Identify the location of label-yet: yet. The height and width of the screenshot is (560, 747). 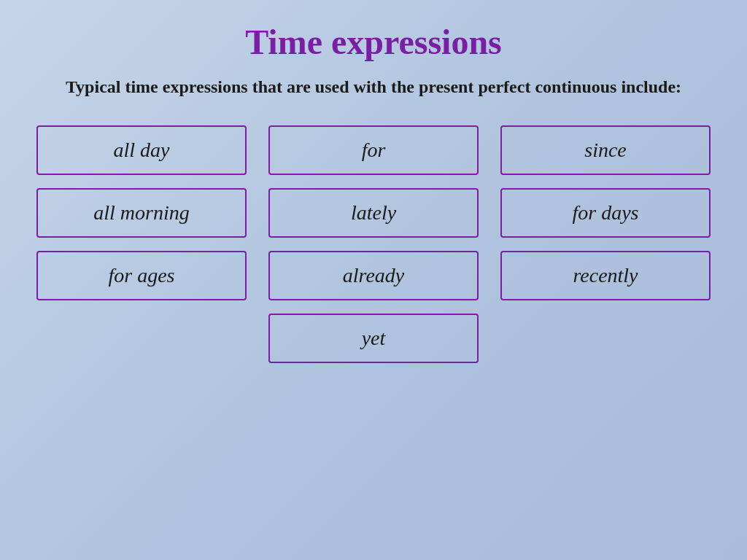
(374, 338).